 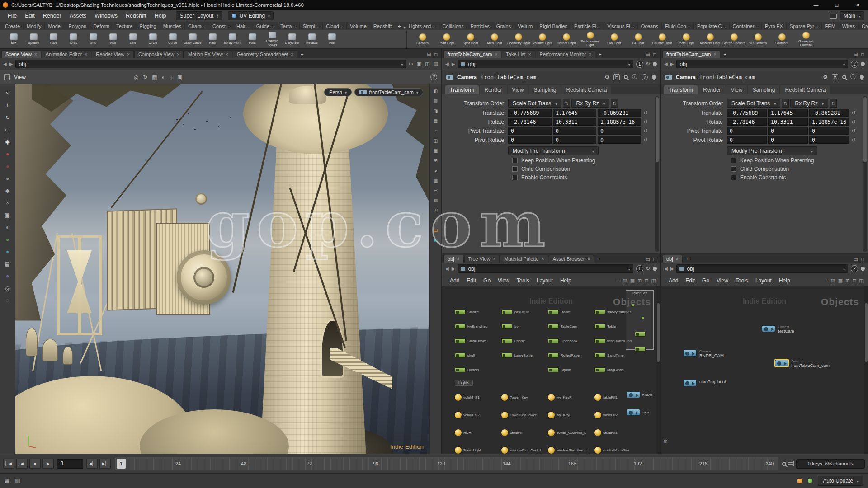 I want to click on jump-to-icon: ↦, so click(x=411, y=64).